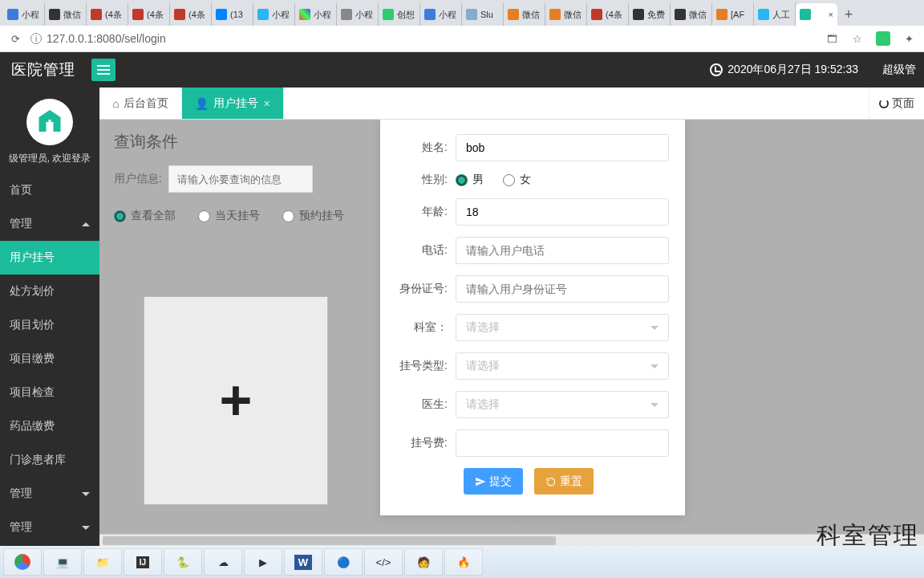 The image size is (924, 578). What do you see at coordinates (116, 104) in the screenshot?
I see `home-icon: ⌂` at bounding box center [116, 104].